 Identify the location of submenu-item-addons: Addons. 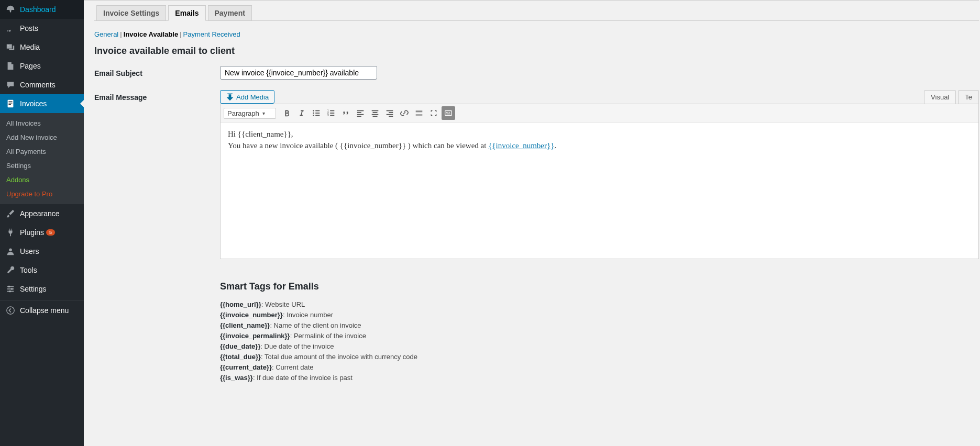
(42, 180).